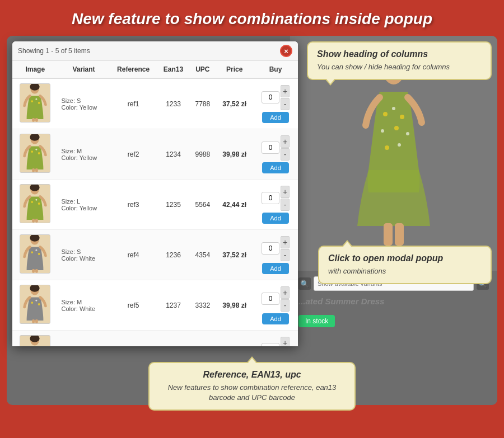  Describe the element at coordinates (234, 205) in the screenshot. I see `price-cell: 42,44 zł` at that location.